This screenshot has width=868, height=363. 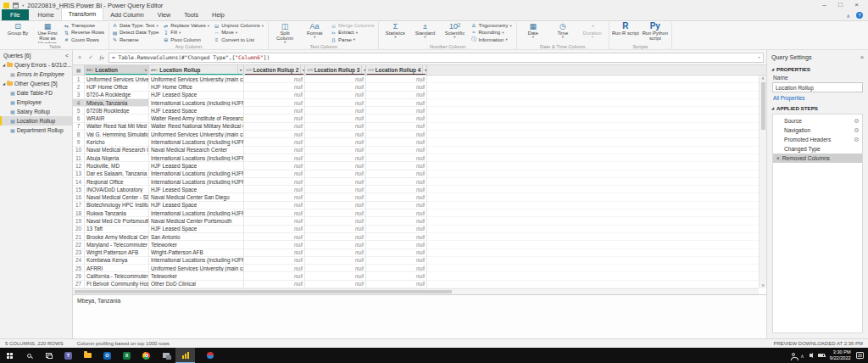 What do you see at coordinates (239, 40) in the screenshot?
I see `convert-to-list-button: ≡Convert to List` at bounding box center [239, 40].